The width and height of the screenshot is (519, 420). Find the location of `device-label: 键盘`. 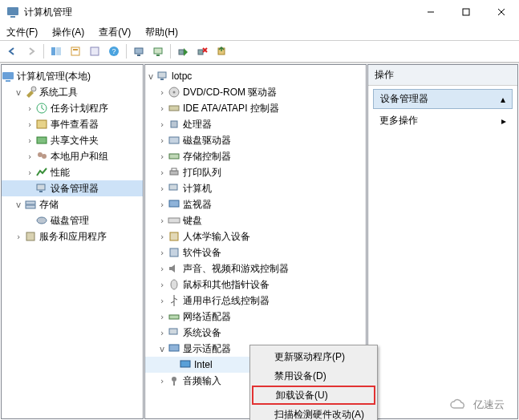

device-label: 键盘 is located at coordinates (193, 221).